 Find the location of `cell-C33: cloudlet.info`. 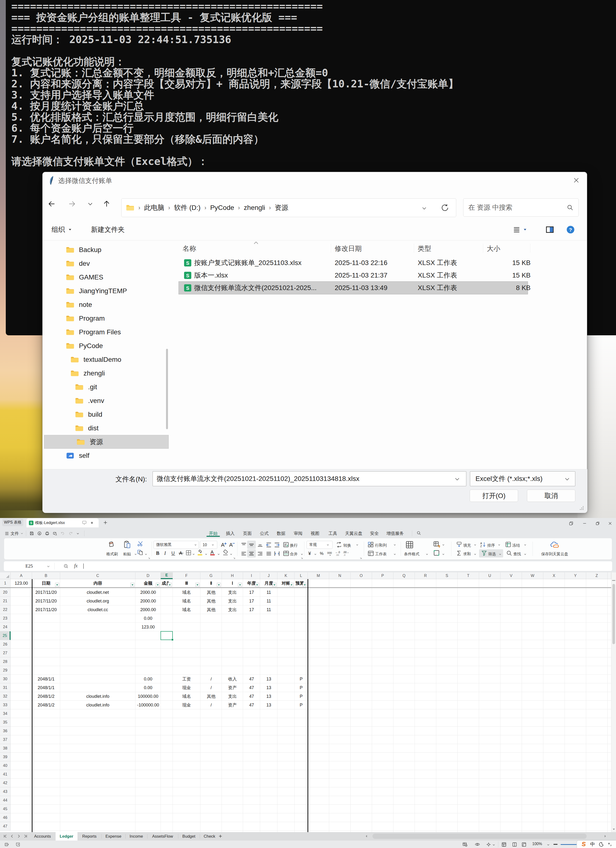

cell-C33: cloudlet.info is located at coordinates (98, 705).